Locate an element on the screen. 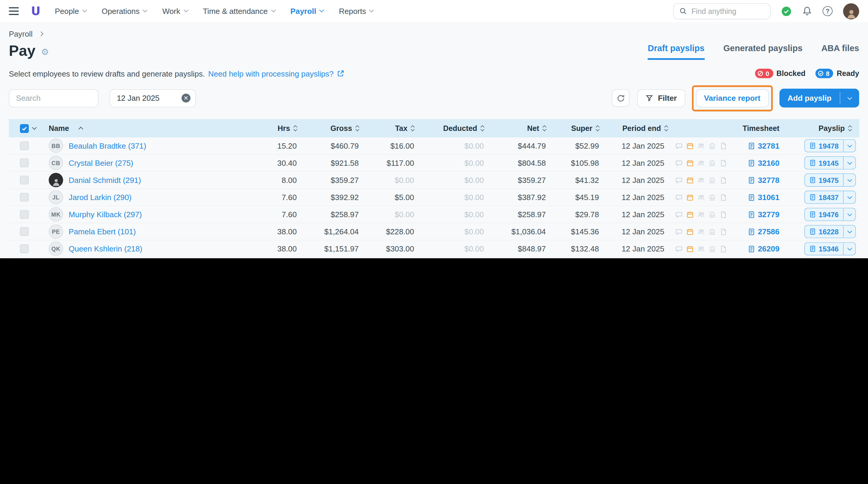 The height and width of the screenshot is (484, 868). help-link: Need help with processing payslips? is located at coordinates (276, 73).